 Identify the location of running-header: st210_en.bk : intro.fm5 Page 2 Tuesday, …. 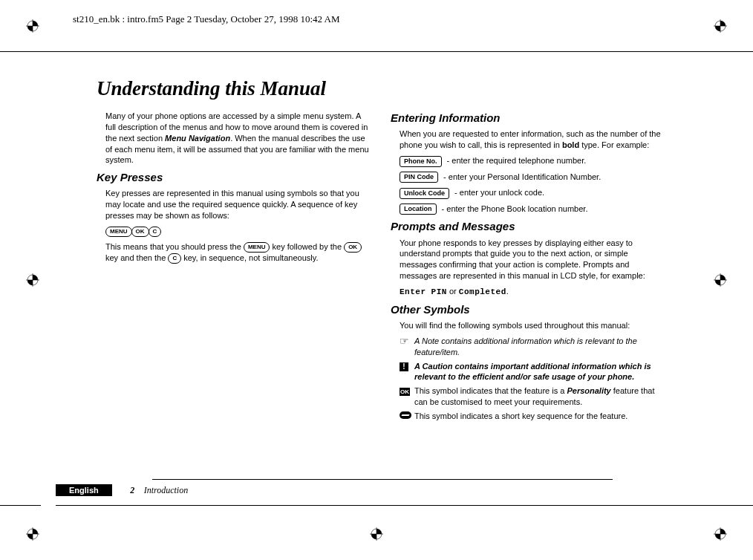
(206, 19).